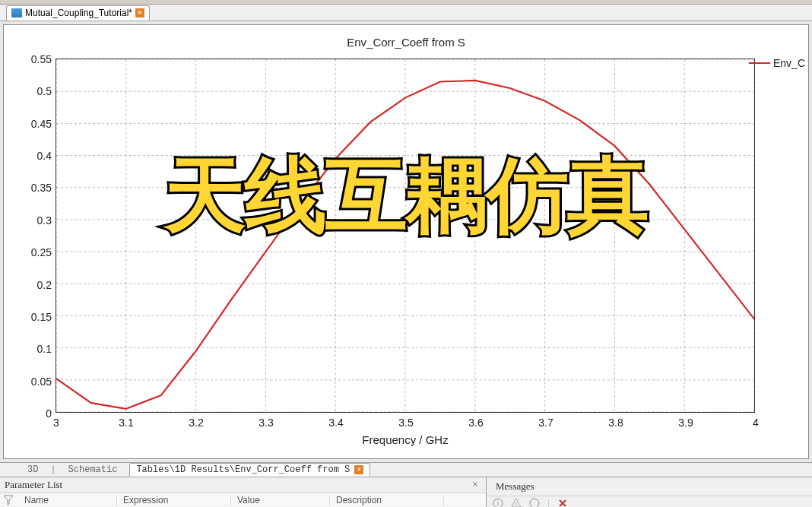 The width and height of the screenshot is (812, 507). I want to click on warning-icon: !, so click(516, 503).